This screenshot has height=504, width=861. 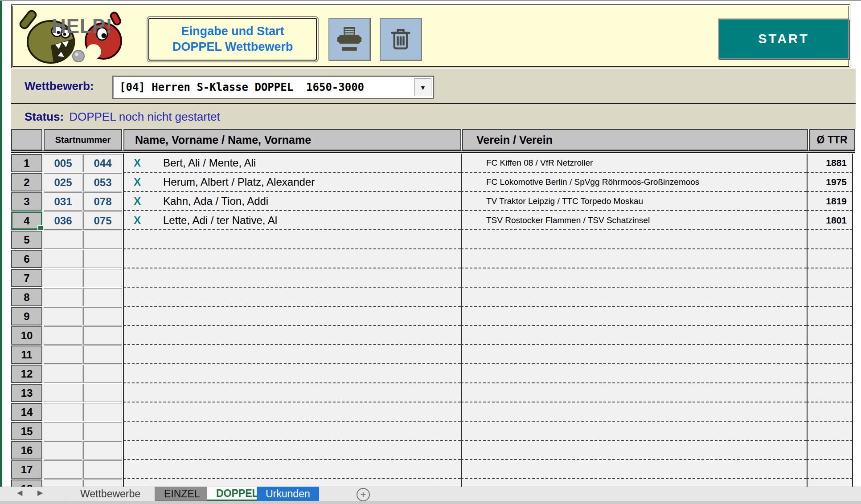 What do you see at coordinates (27, 431) in the screenshot?
I see `row-number-cell: 15` at bounding box center [27, 431].